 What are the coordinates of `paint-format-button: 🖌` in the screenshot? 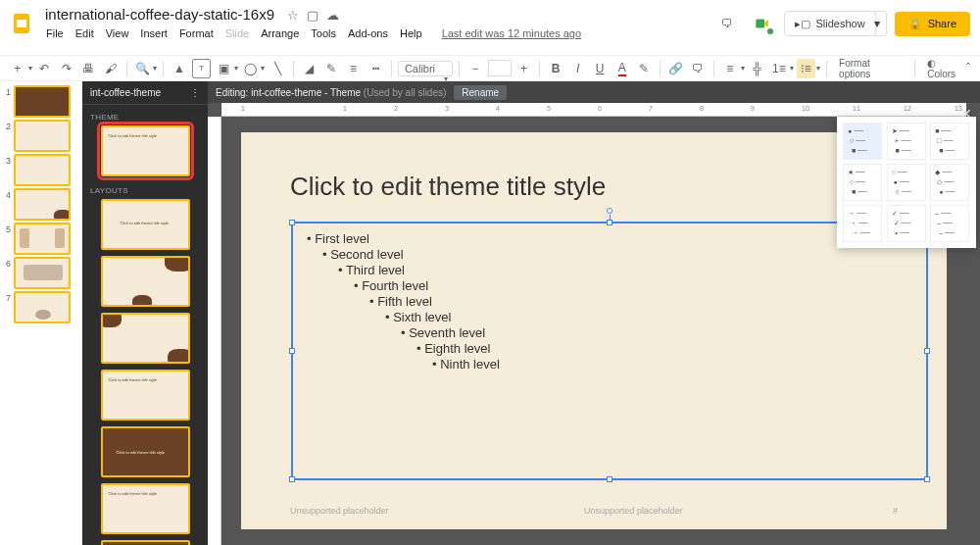 It's located at (111, 69).